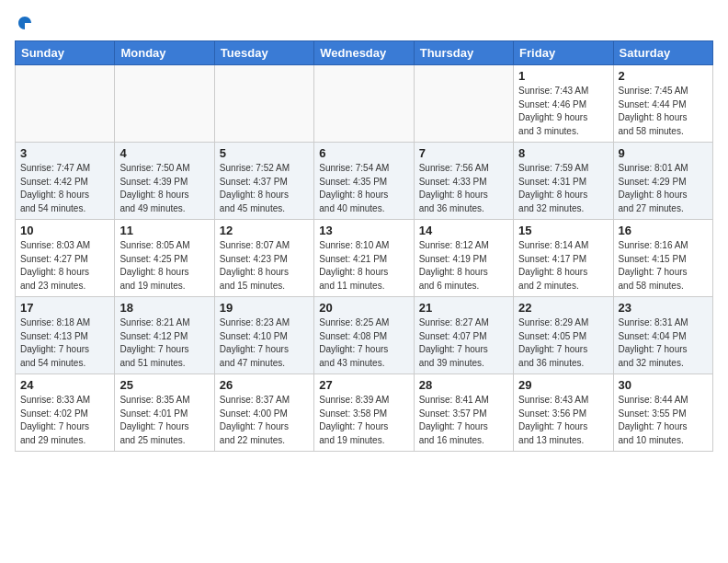 The image size is (728, 563). Describe the element at coordinates (563, 385) in the screenshot. I see `day-number: 29` at that location.